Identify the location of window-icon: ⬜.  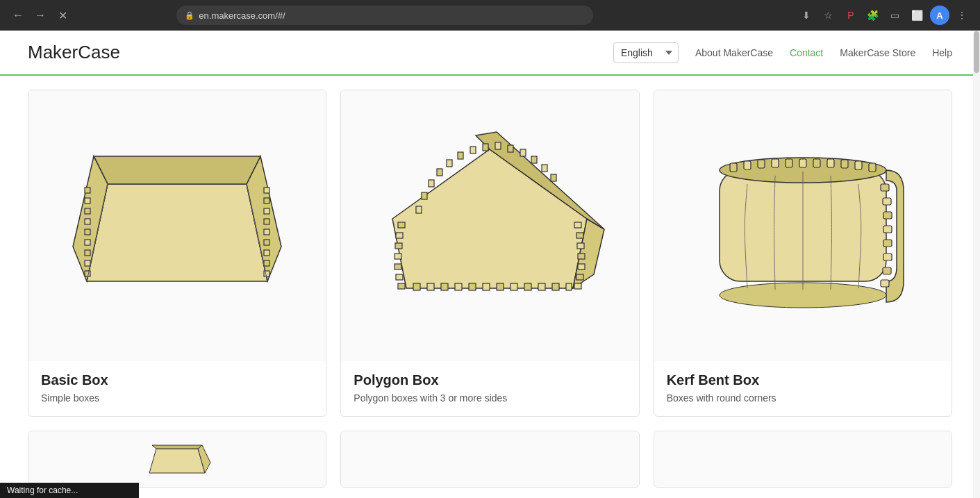
(917, 15).